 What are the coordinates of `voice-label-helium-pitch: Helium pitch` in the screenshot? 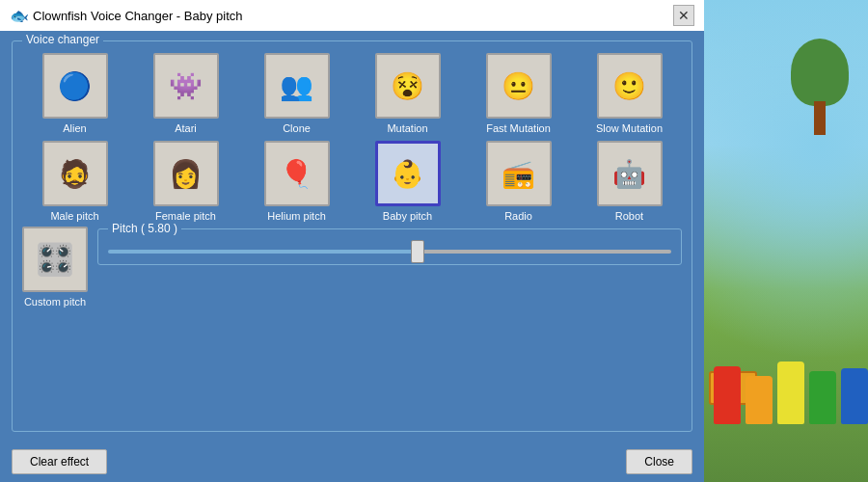 It's located at (297, 216).